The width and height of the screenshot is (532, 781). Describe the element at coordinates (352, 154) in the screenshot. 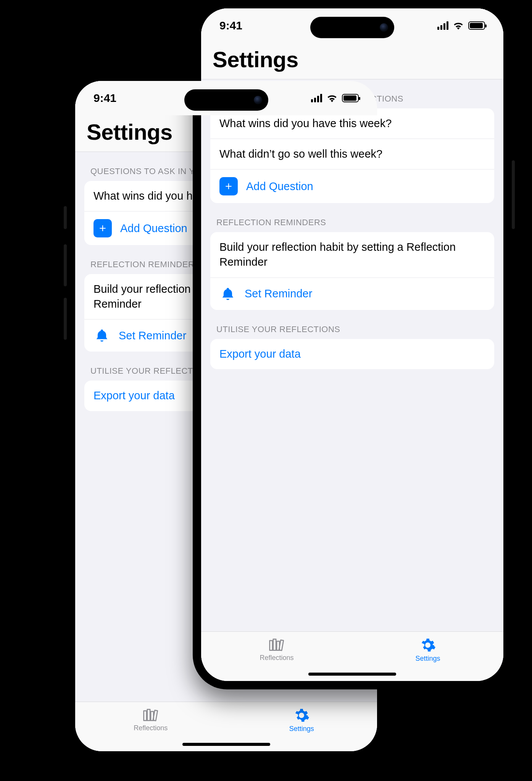

I see `question-text: What didn’t go so well this week?` at that location.